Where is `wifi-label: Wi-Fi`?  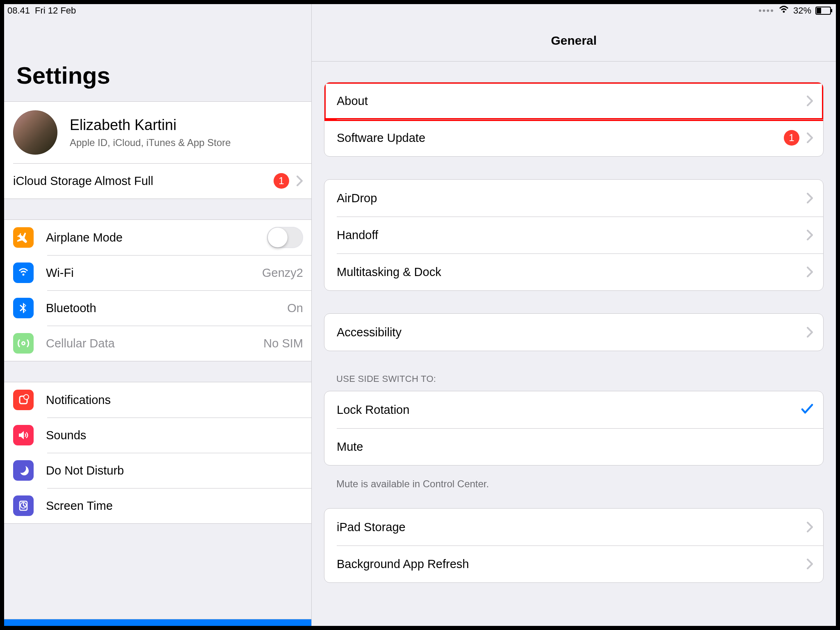
wifi-label: Wi-Fi is located at coordinates (152, 273).